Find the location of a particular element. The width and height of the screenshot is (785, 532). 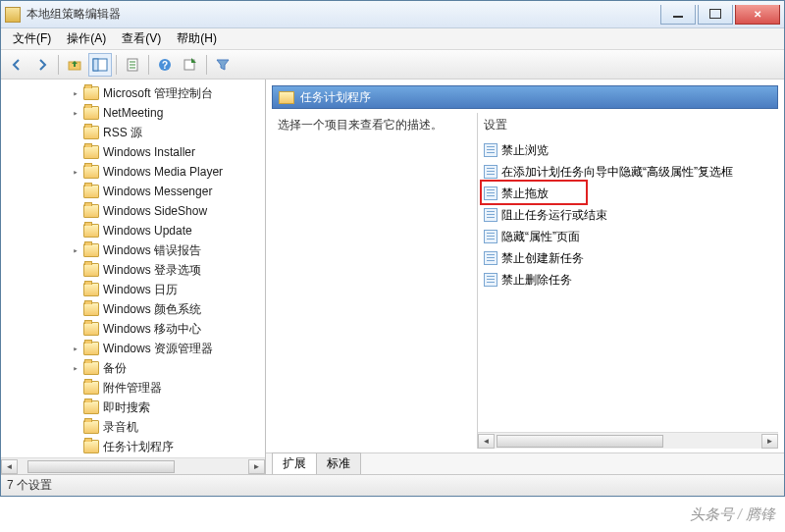

setting-item: 在添加计划任务向导中隐藏“高级属性”复选框 is located at coordinates (628, 172).